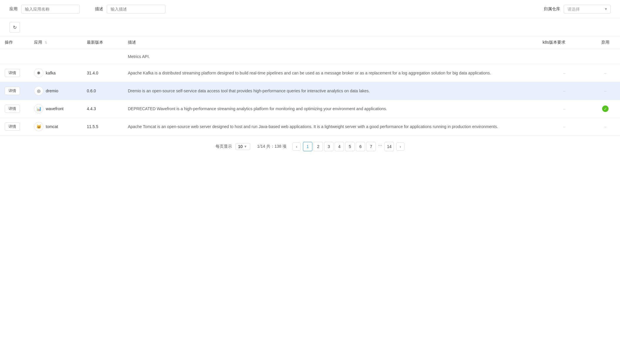  What do you see at coordinates (243, 147) in the screenshot?
I see `page-size-select-wrapper: 10 20 50 ▼` at bounding box center [243, 147].